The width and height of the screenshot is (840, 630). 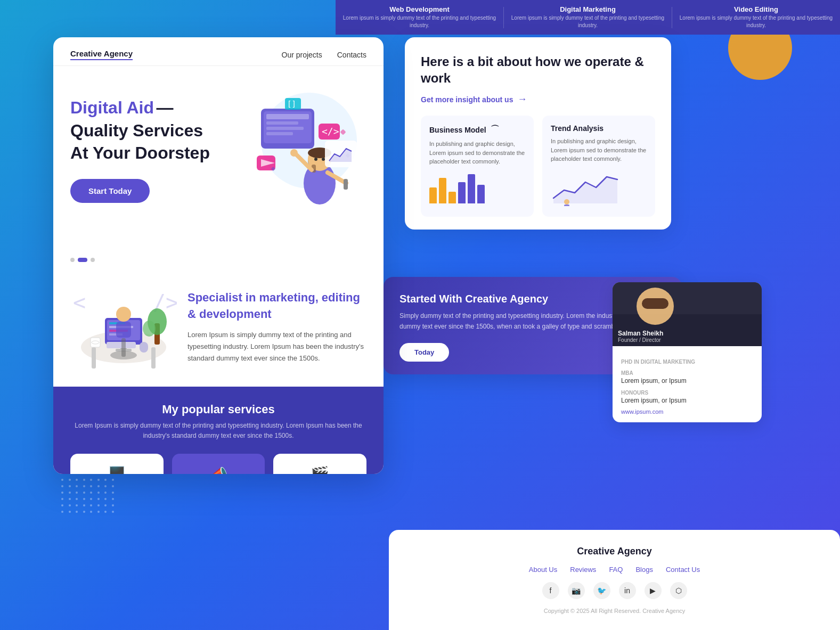 What do you see at coordinates (277, 327) in the screenshot?
I see `specialist-text: Specialist in marketing, editing & devel…` at bounding box center [277, 327].